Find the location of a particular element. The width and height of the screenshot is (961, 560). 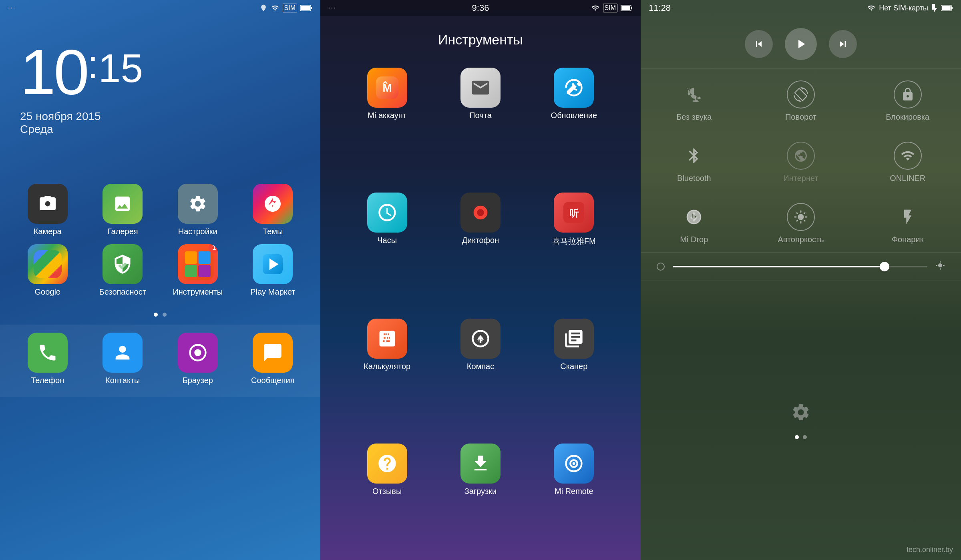

update-label: Обновление is located at coordinates (574, 115).